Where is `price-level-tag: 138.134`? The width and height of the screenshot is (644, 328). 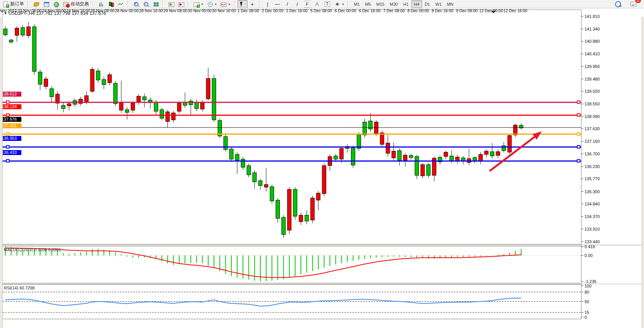 price-level-tag: 138.134 is located at coordinates (11, 107).